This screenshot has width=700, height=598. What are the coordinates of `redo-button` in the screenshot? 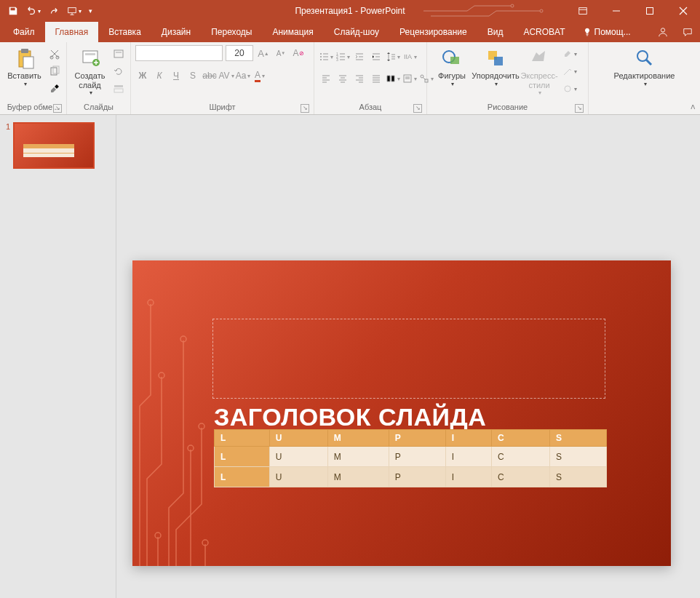 It's located at (54, 11).